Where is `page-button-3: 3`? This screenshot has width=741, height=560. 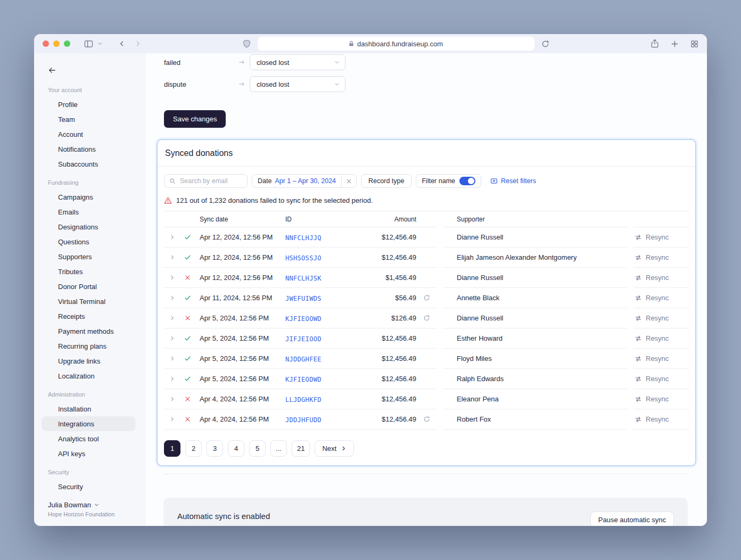 page-button-3: 3 is located at coordinates (215, 448).